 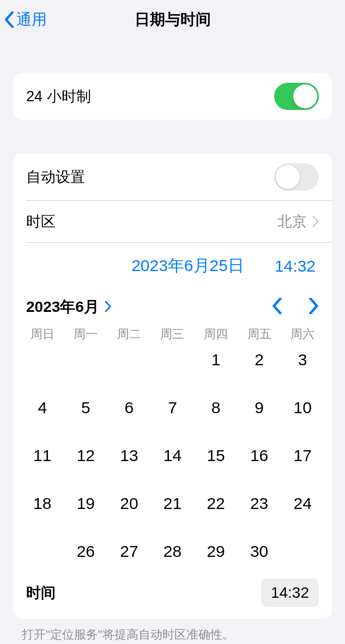 I want to click on timezone-label: 时区, so click(x=41, y=222).